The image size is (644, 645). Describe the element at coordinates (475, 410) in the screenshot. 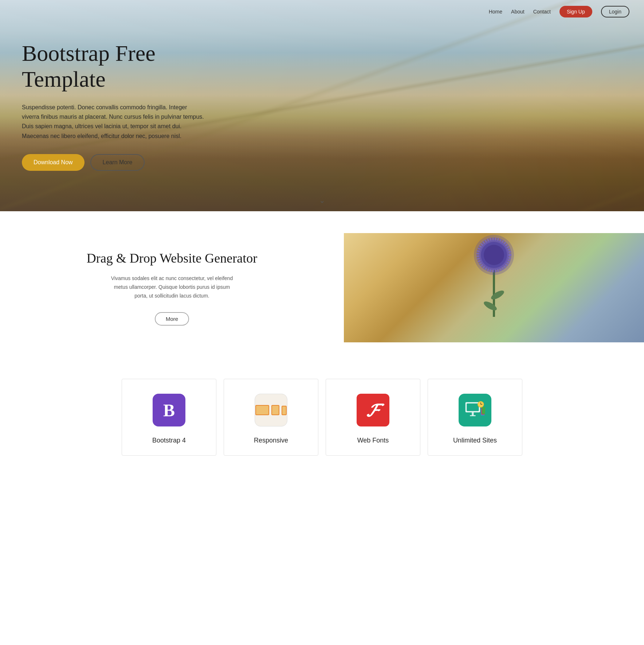

I see `unlimited-icon` at that location.